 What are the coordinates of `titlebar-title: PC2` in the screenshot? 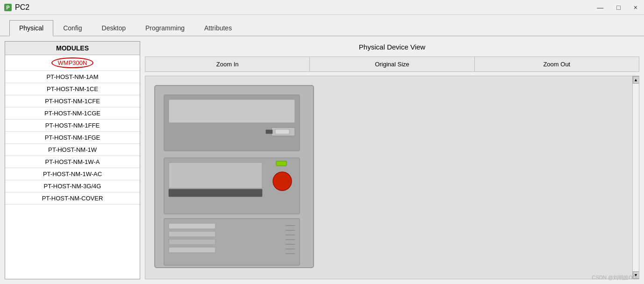 It's located at (22, 7).